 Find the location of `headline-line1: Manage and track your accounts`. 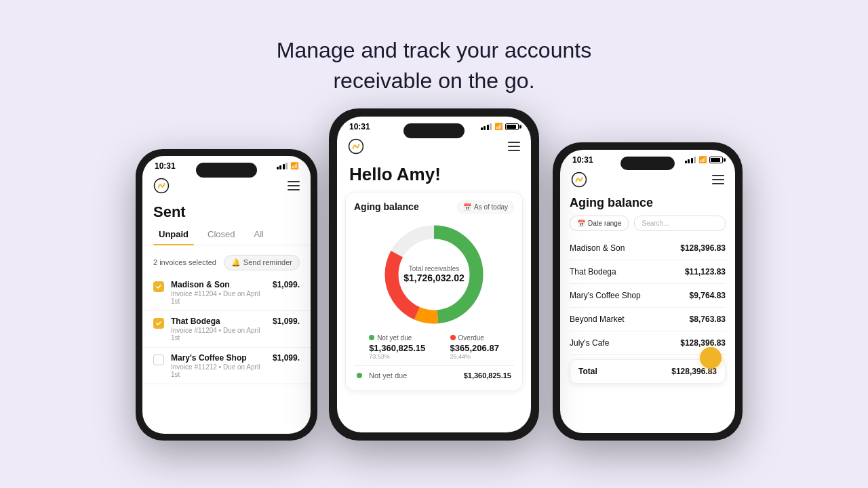

headline-line1: Manage and track your accounts is located at coordinates (434, 50).